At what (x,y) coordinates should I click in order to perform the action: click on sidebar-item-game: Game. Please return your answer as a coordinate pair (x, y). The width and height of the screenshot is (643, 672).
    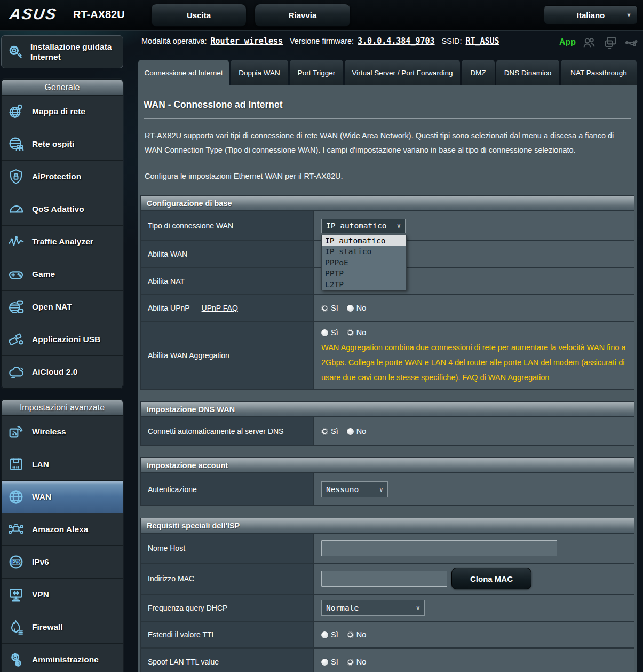
    Looking at the image, I should click on (62, 274).